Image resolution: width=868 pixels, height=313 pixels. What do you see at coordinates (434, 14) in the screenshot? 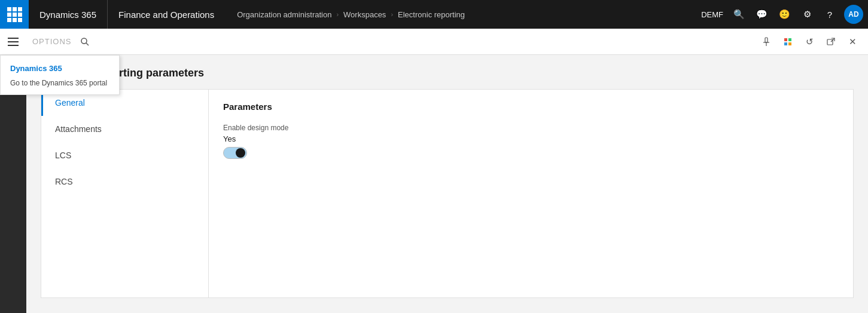
I see `top-navigation: Dynamics 365 Finance and Operations Orga…` at bounding box center [434, 14].